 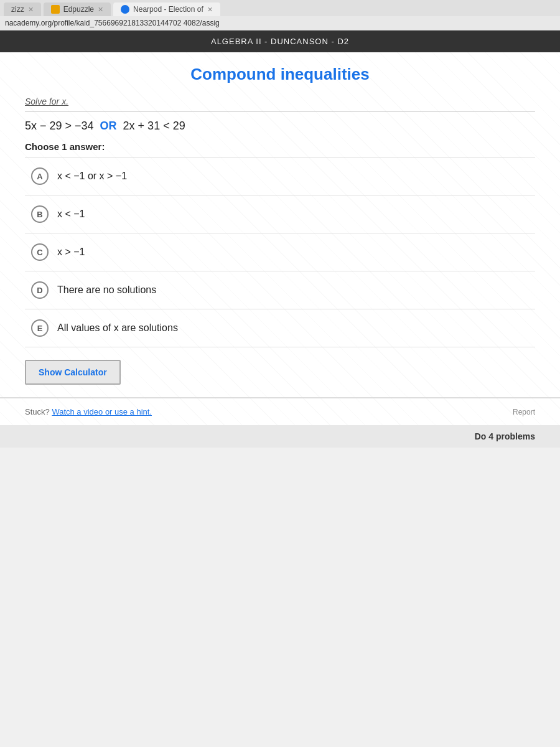 I want to click on choice-d-text: There are no solutions, so click(x=107, y=290).